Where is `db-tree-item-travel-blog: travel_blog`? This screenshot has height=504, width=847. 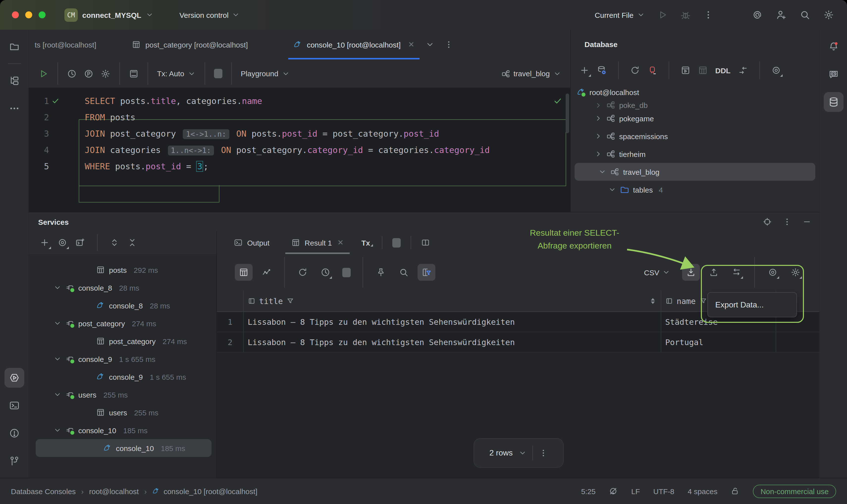 db-tree-item-travel-blog: travel_blog is located at coordinates (695, 172).